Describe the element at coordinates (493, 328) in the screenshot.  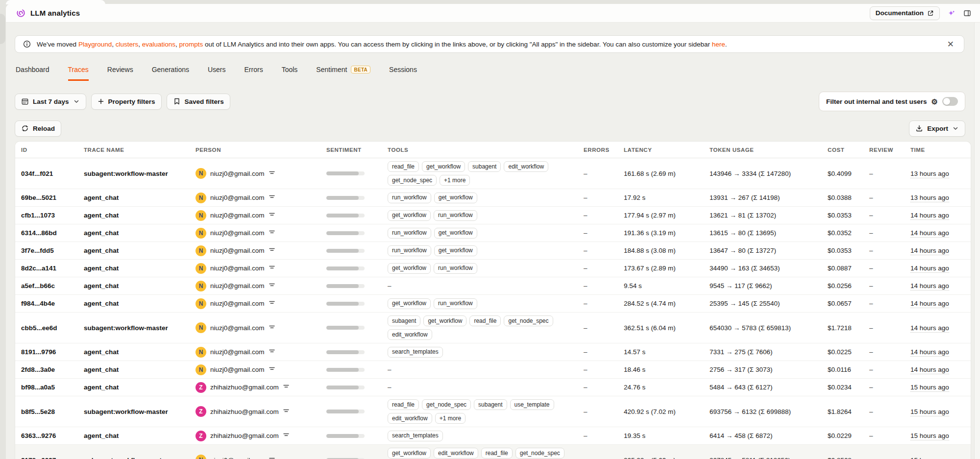
I see `table-row: cbb5...ee6dsubagent:workflow-masterNniuz…` at that location.